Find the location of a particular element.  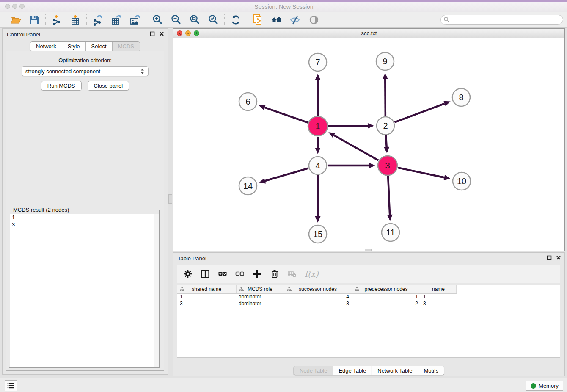

export-image-icon is located at coordinates (135, 20).